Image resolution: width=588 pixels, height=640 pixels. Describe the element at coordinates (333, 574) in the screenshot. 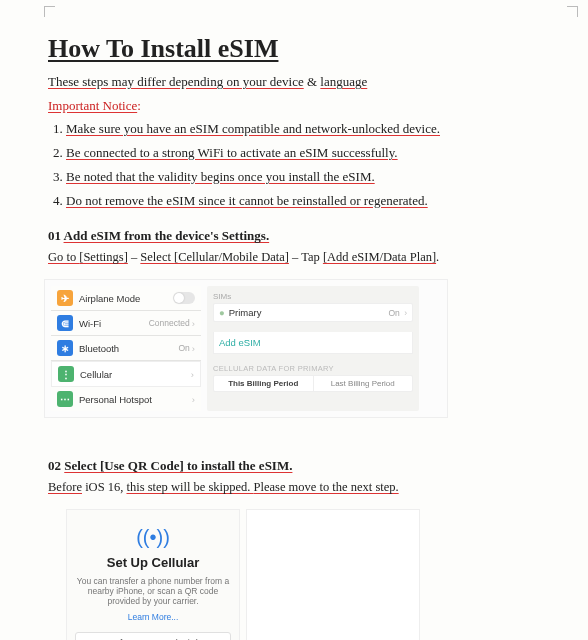

I see `blank-panel` at that location.